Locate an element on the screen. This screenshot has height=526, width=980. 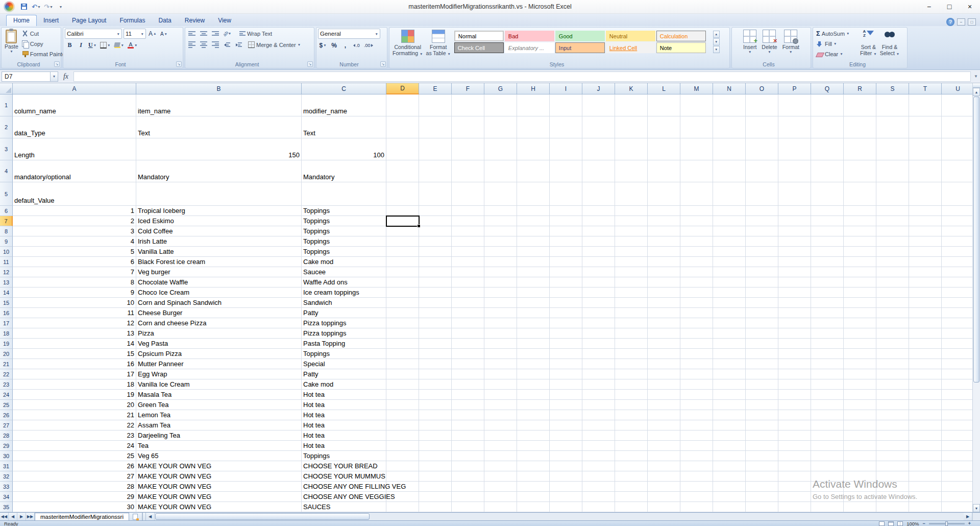
format-cells-button: Format▼ is located at coordinates (791, 44).